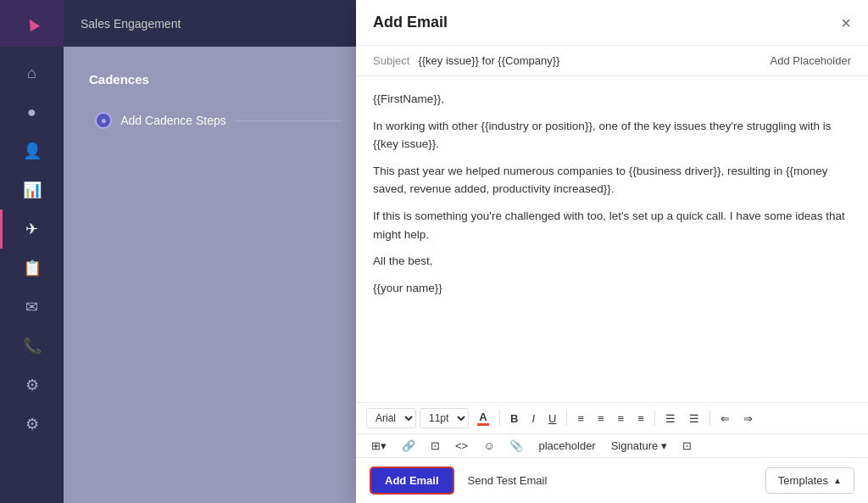 Image resolution: width=868 pixels, height=503 pixels. Describe the element at coordinates (581, 419) in the screenshot. I see `align-left-button: ≡` at that location.